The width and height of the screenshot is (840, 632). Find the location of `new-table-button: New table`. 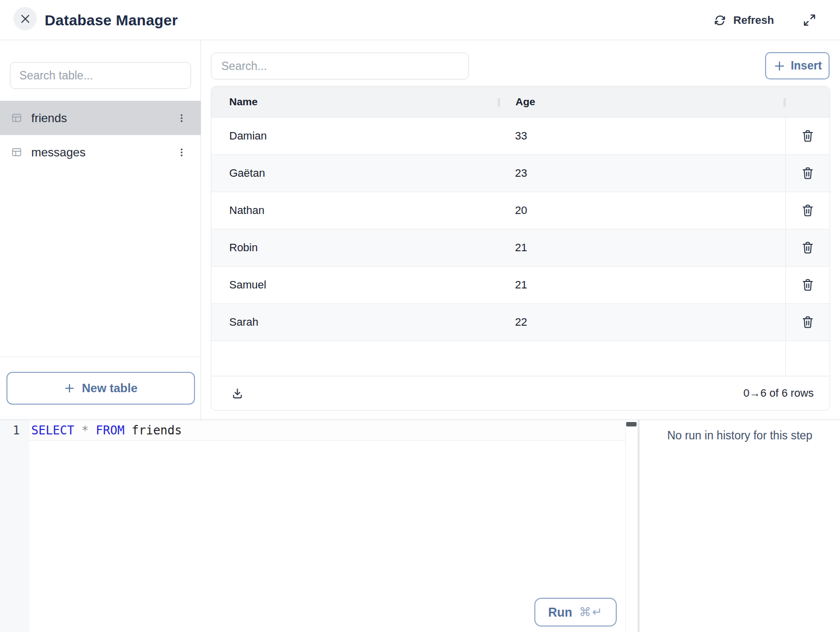

new-table-button: New table is located at coordinates (101, 388).